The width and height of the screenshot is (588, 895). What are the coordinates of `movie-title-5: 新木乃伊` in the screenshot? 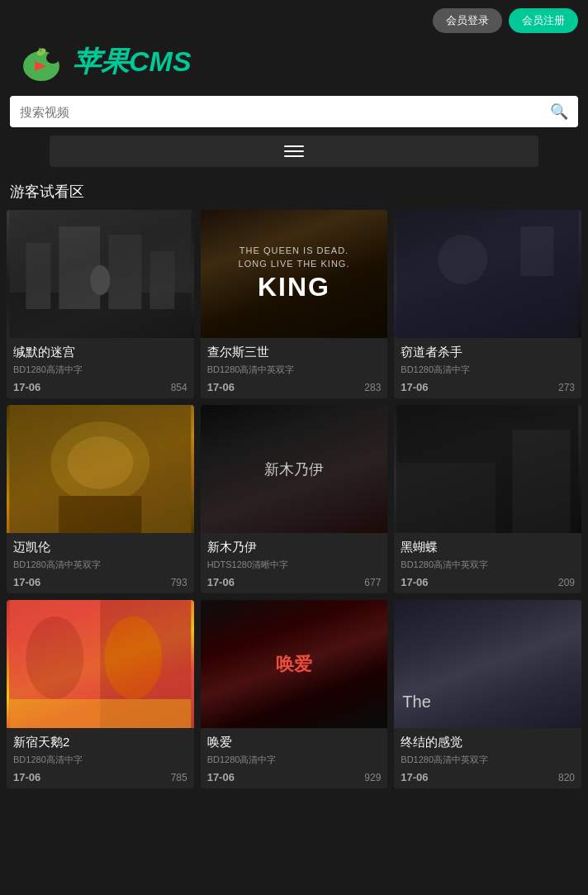 It's located at (294, 547).